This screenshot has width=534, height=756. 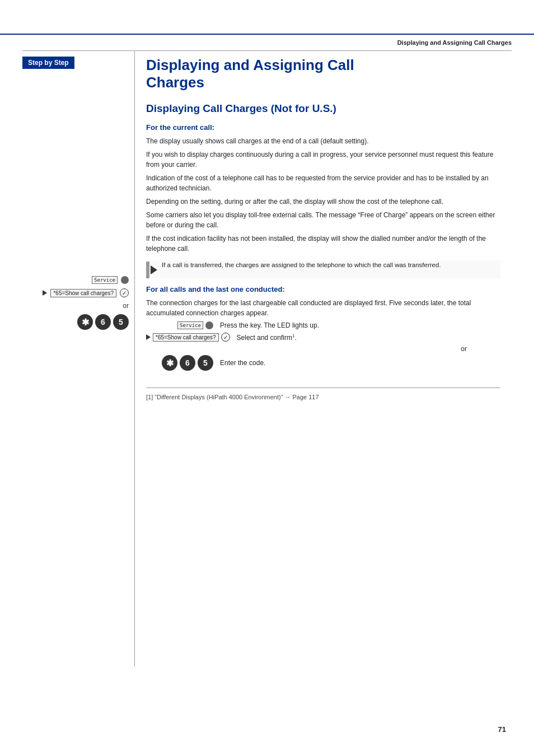 What do you see at coordinates (324, 244) in the screenshot?
I see `para6: If the cost indication facility has not …` at bounding box center [324, 244].